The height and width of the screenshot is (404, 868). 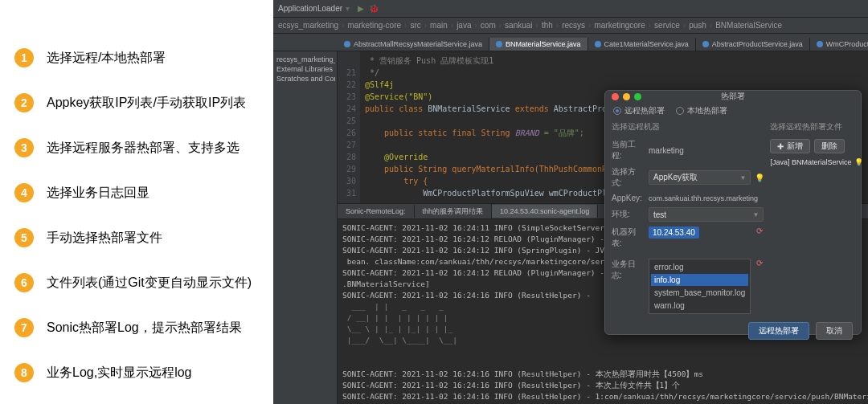 What do you see at coordinates (396, 182) in the screenshot?
I see `code-kw: try {` at bounding box center [396, 182].